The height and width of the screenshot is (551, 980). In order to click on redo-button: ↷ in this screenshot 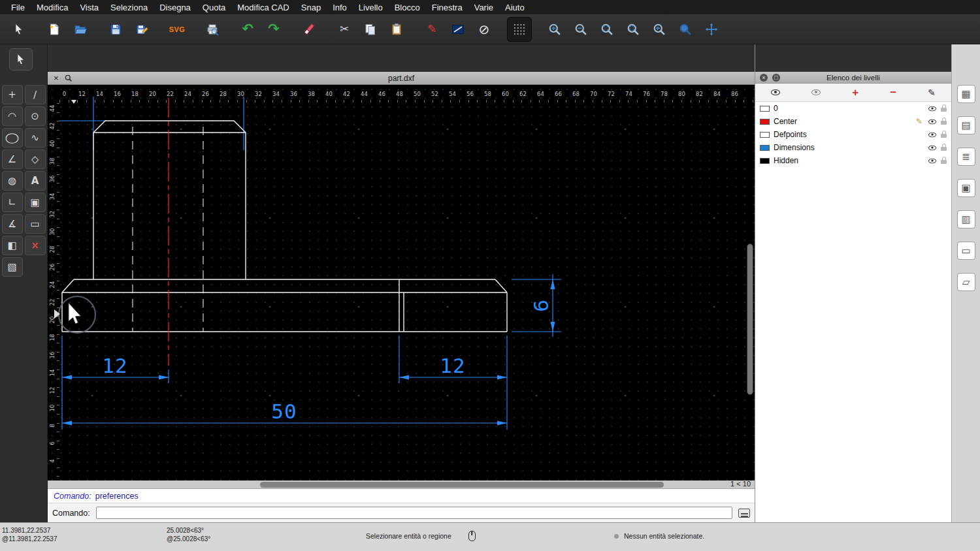, I will do `click(274, 29)`.